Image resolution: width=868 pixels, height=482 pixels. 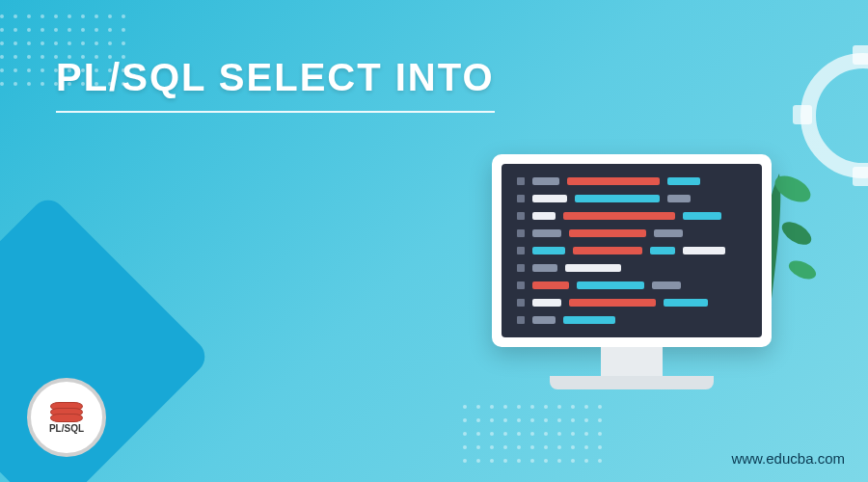 What do you see at coordinates (67, 428) in the screenshot?
I see `logo-label: PL/SQL` at bounding box center [67, 428].